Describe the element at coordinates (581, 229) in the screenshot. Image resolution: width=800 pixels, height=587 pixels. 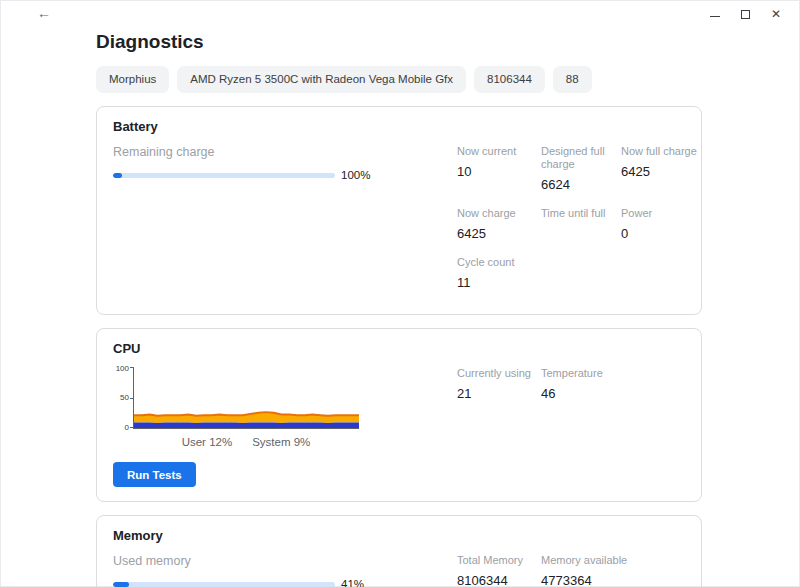
I see `stat-time-until-full: Time until full` at that location.